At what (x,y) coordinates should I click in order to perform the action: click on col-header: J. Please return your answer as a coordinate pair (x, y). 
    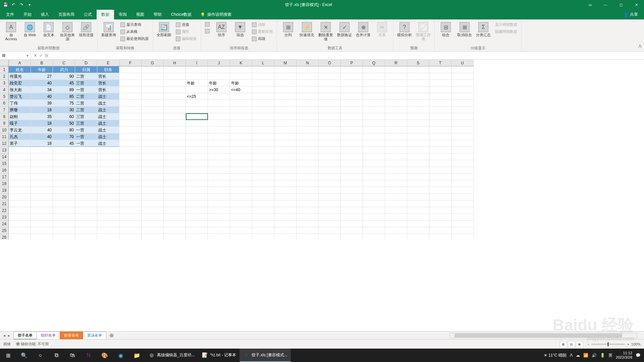
    Looking at the image, I should click on (219, 63).